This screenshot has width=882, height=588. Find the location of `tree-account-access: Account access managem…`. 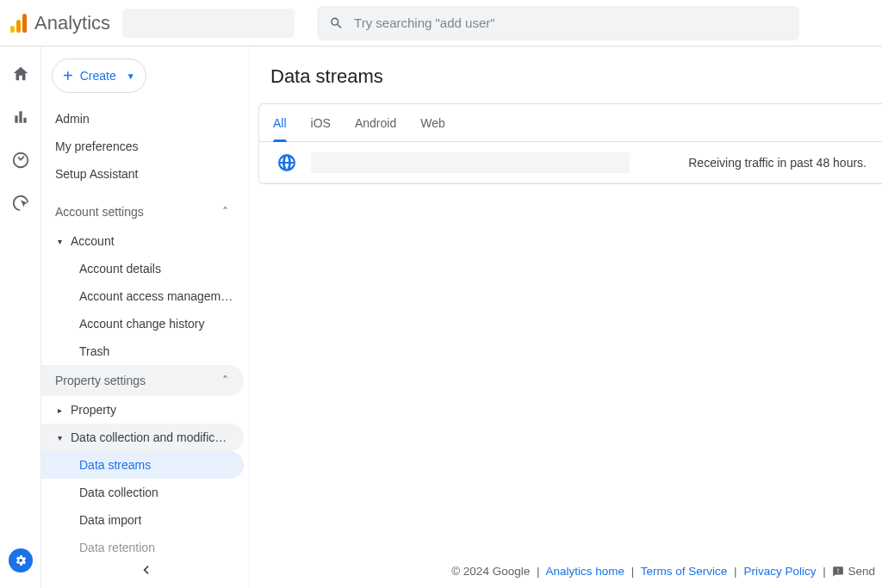

tree-account-access: Account access managem… is located at coordinates (143, 296).